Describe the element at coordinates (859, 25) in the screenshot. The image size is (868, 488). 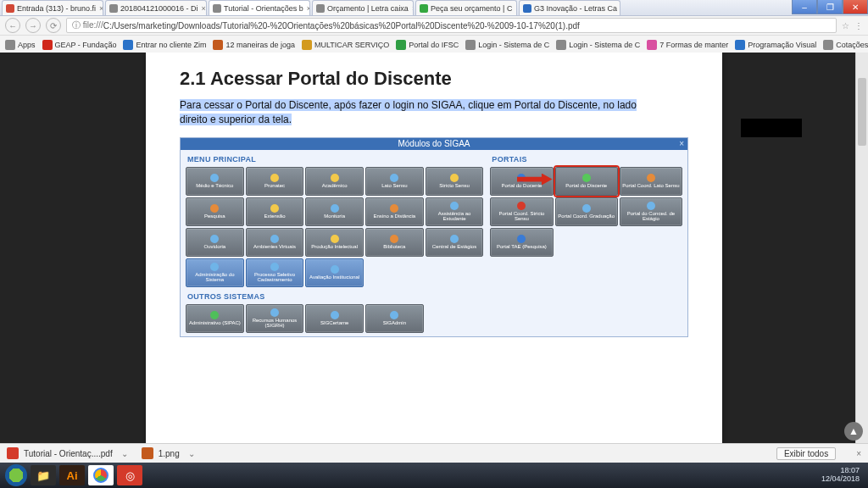
I see `menu-icon: ⋮` at that location.